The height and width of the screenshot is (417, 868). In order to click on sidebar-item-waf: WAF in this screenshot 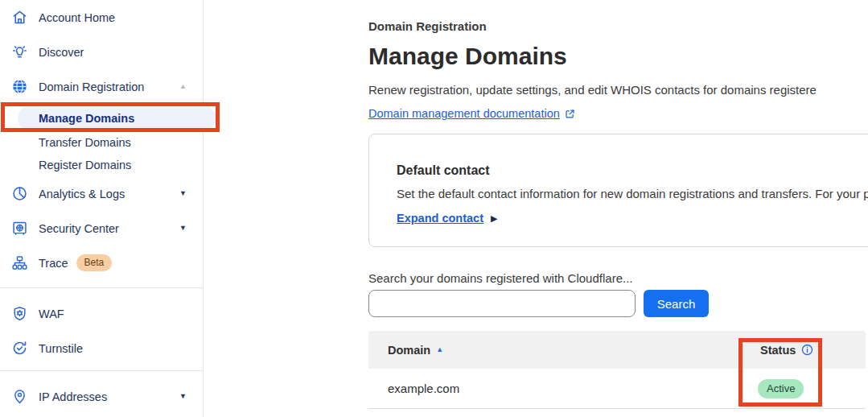, I will do `click(101, 314)`.